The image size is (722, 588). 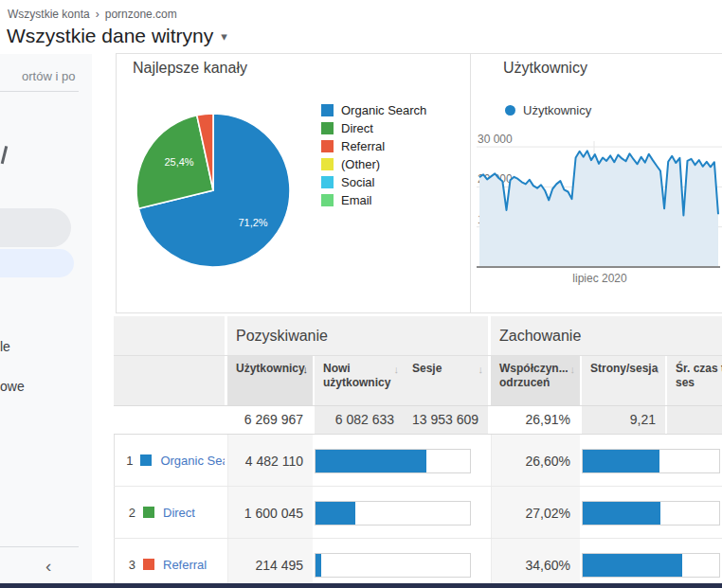 What do you see at coordinates (36, 227) in the screenshot?
I see `sidebar-item-hovered` at bounding box center [36, 227].